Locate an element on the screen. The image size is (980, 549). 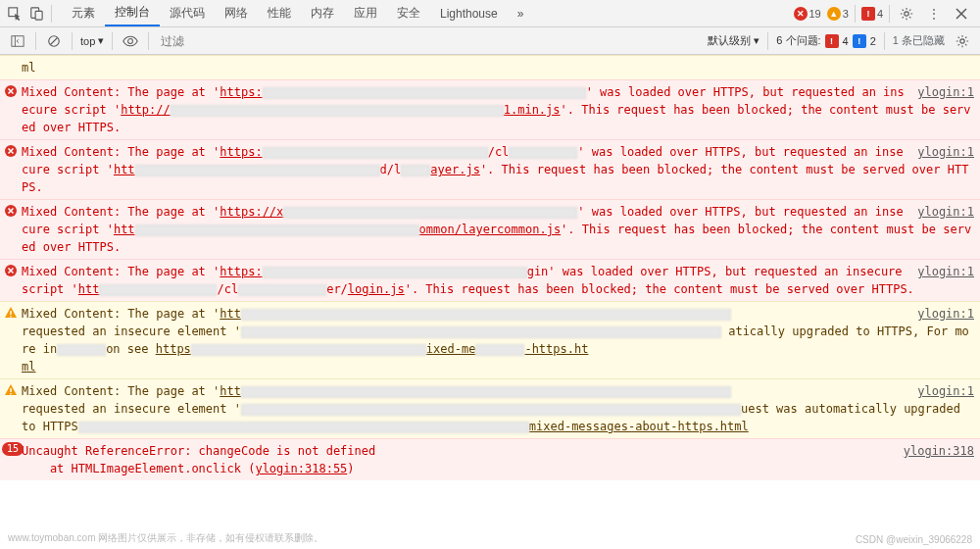
live-expression-icon is located at coordinates (130, 41).